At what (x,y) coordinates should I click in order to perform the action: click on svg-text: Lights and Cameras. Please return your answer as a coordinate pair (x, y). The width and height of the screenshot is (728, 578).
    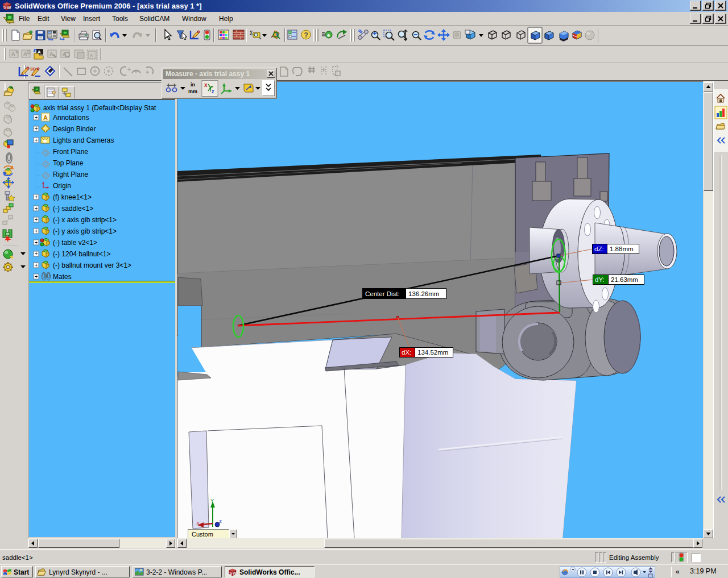
    Looking at the image, I should click on (83, 140).